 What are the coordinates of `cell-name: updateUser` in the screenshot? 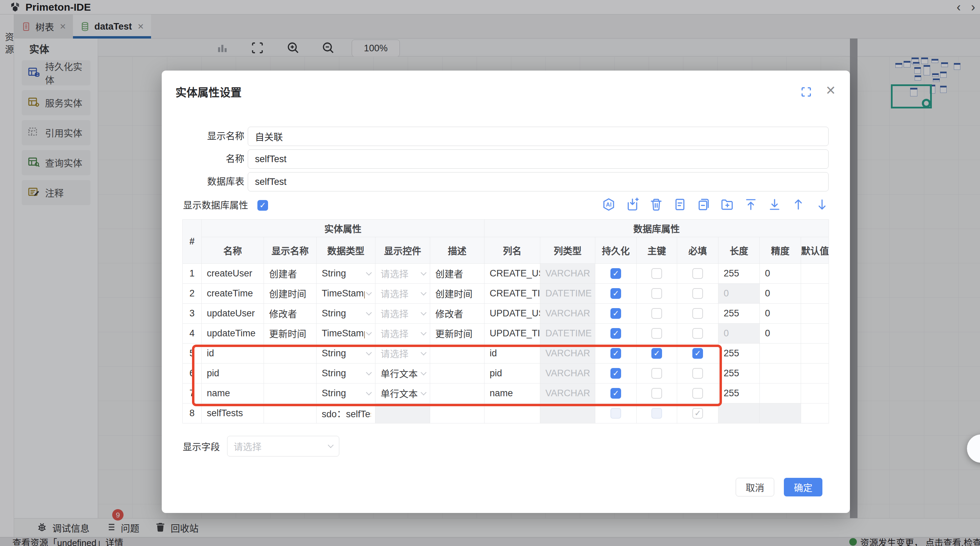 It's located at (233, 314).